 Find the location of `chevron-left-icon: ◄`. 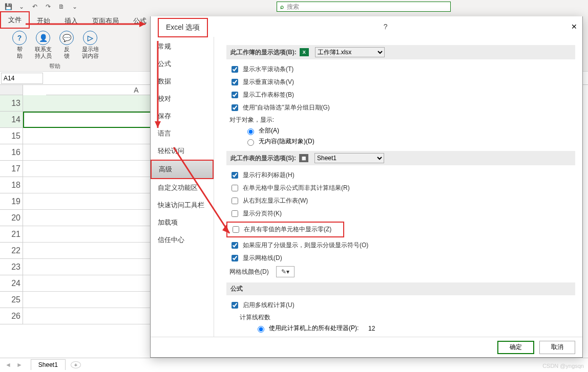

chevron-left-icon: ◄ is located at coordinates (8, 365).